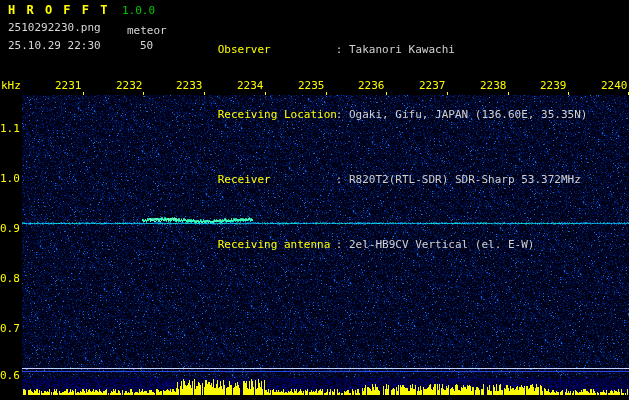 The image size is (629, 400). Describe the element at coordinates (614, 86) in the screenshot. I see `time-tick-label: 2240` at that location.